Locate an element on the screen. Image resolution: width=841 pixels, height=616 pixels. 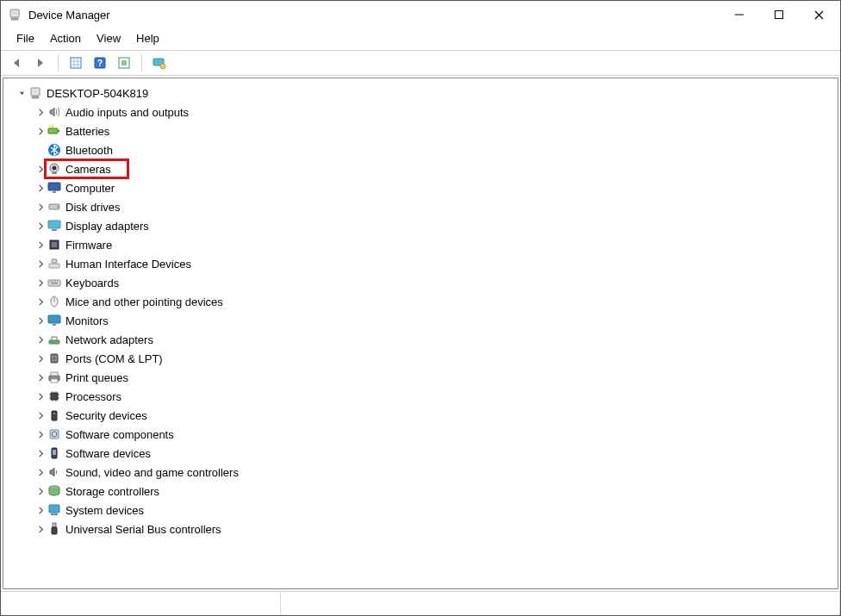
tree-item-swdev: Software devices is located at coordinates (436, 453).